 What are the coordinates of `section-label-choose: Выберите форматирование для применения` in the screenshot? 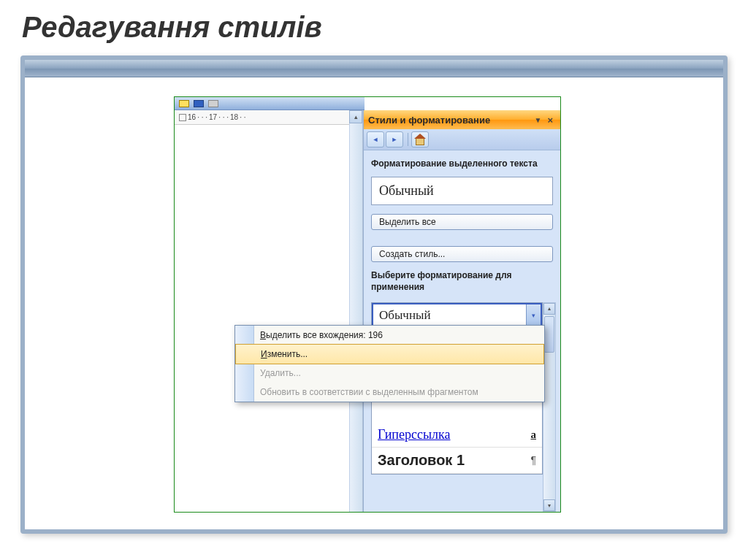 It's located at (462, 280).